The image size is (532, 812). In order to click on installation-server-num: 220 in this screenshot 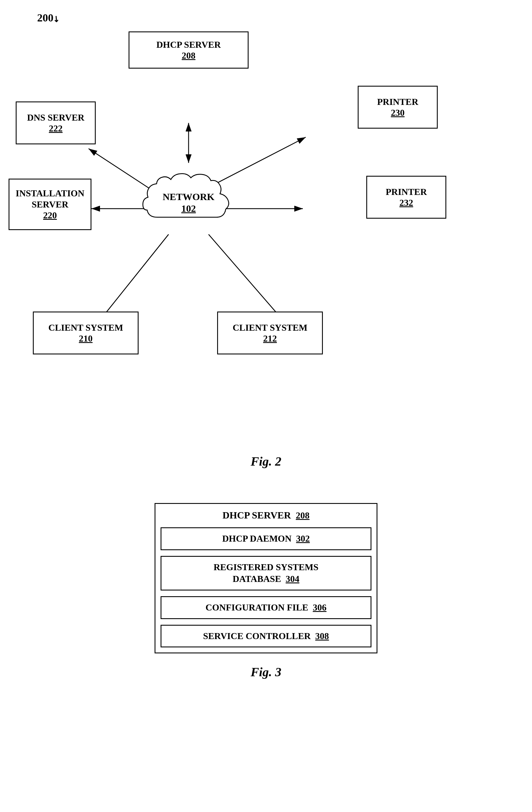, I will do `click(50, 215)`.